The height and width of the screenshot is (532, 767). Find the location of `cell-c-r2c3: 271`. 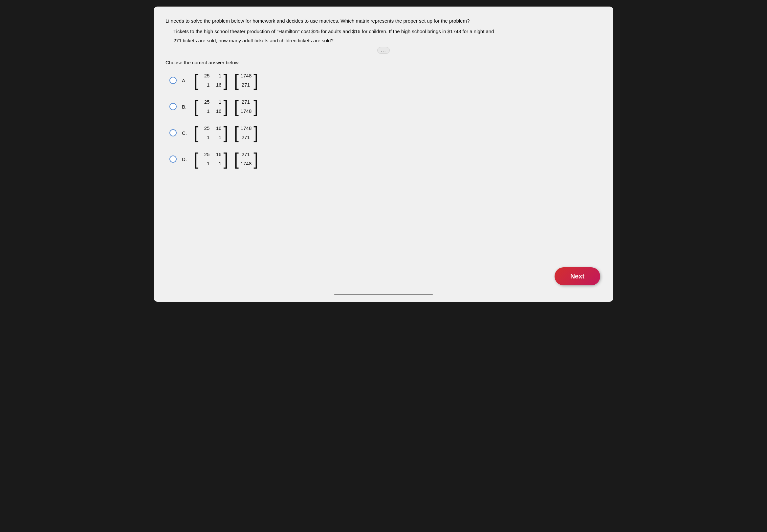

cell-c-r2c3: 271 is located at coordinates (245, 137).